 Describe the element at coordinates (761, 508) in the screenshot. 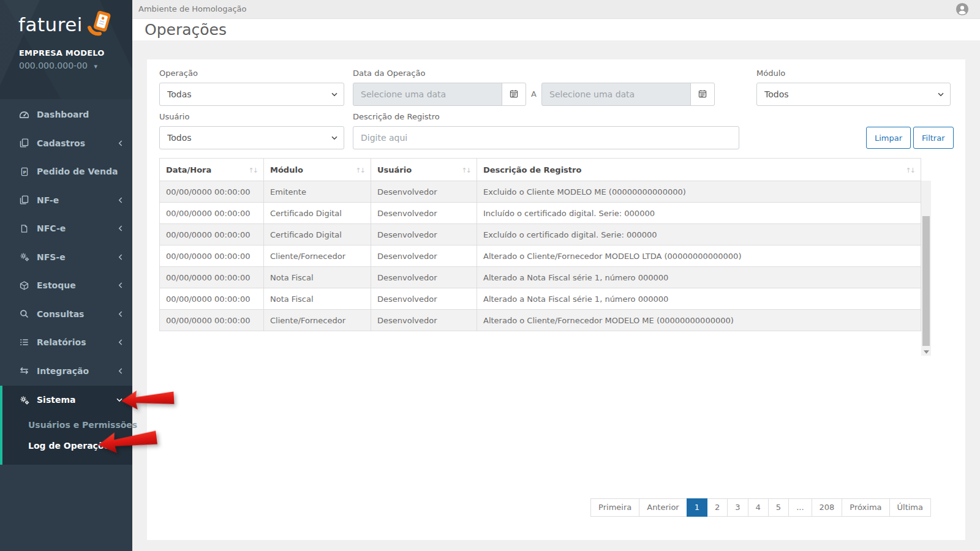

I see `pagination-bar: PrimeiraAnterior12345...208PróximaÚltima` at that location.